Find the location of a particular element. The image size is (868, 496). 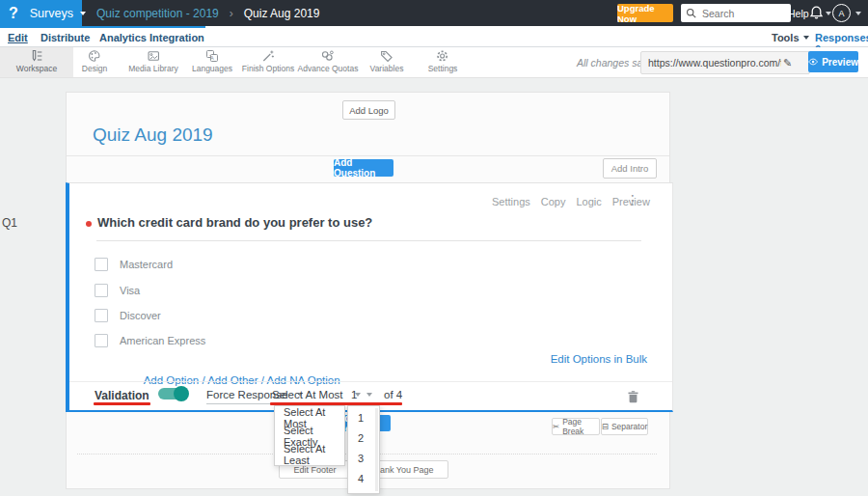

breadcrumb-parent: Quiz competition - 2019 is located at coordinates (158, 14).